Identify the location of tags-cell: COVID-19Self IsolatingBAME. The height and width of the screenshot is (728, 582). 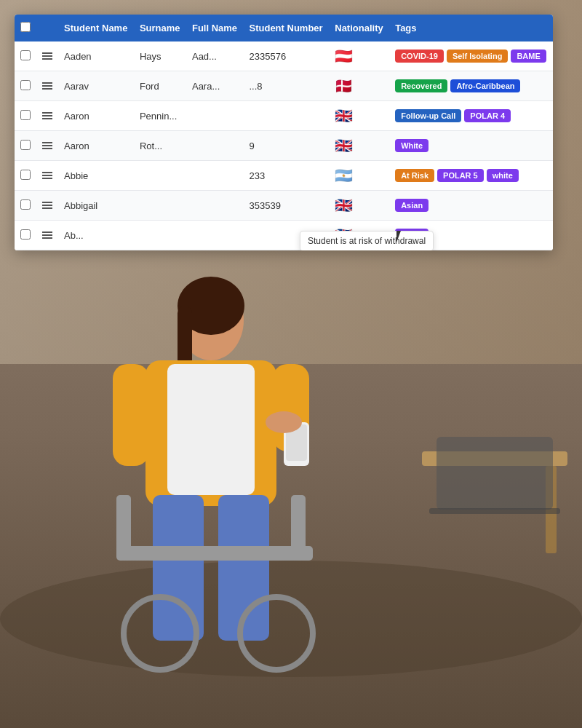
(471, 57).